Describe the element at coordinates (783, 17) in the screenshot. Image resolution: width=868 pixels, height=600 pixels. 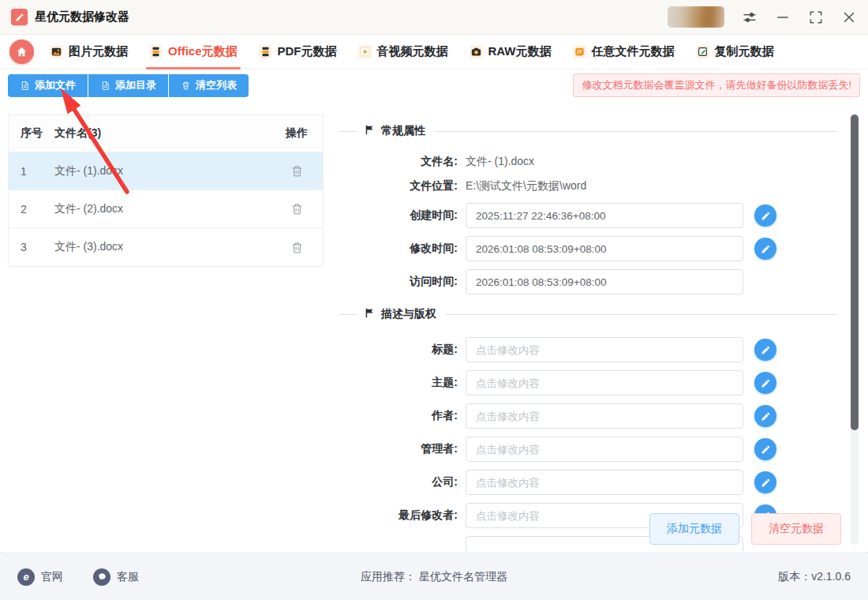
I see `minimize-button` at that location.